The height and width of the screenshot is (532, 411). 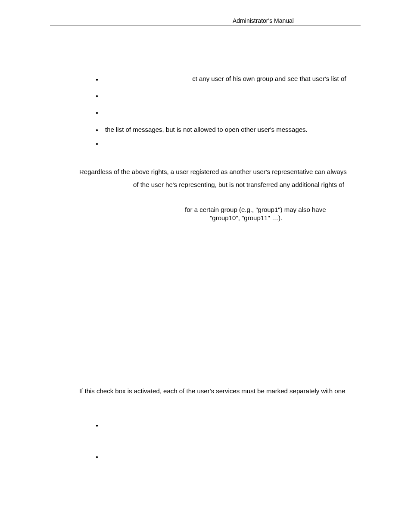 What do you see at coordinates (212, 391) in the screenshot?
I see `paragraph-checkbox: If this check box is activated, each of …` at bounding box center [212, 391].